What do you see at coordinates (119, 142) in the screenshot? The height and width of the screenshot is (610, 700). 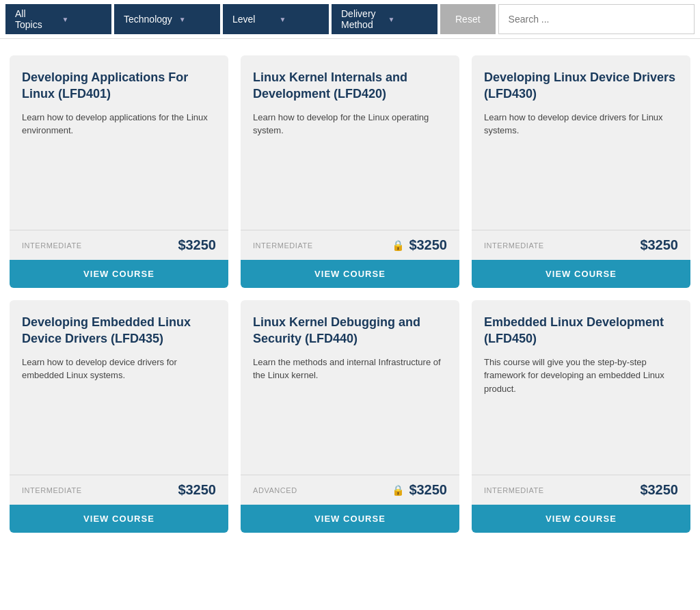 I see `card-body: Developing Applications For Linux (LFD40…` at bounding box center [119, 142].